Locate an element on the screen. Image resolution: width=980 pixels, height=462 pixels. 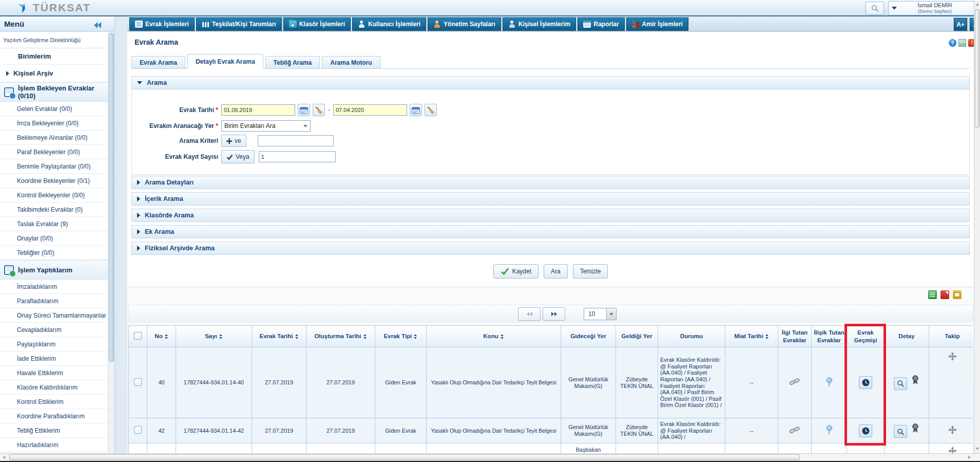
sidebar-scrollbar-thumb is located at coordinates (111, 197).